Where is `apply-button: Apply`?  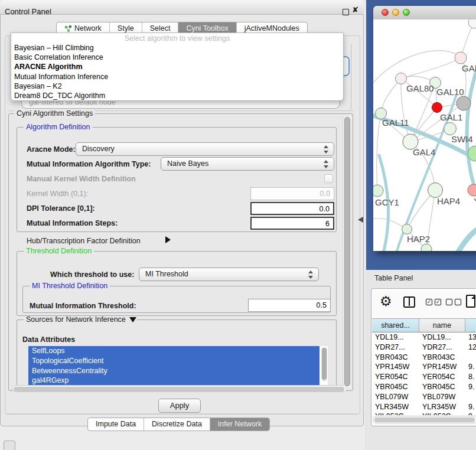 apply-button: Apply is located at coordinates (180, 406).